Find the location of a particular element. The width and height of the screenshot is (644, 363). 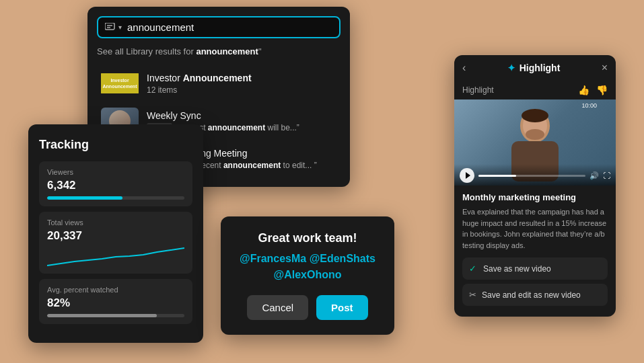

stat-bar-avgpercent is located at coordinates (116, 316).